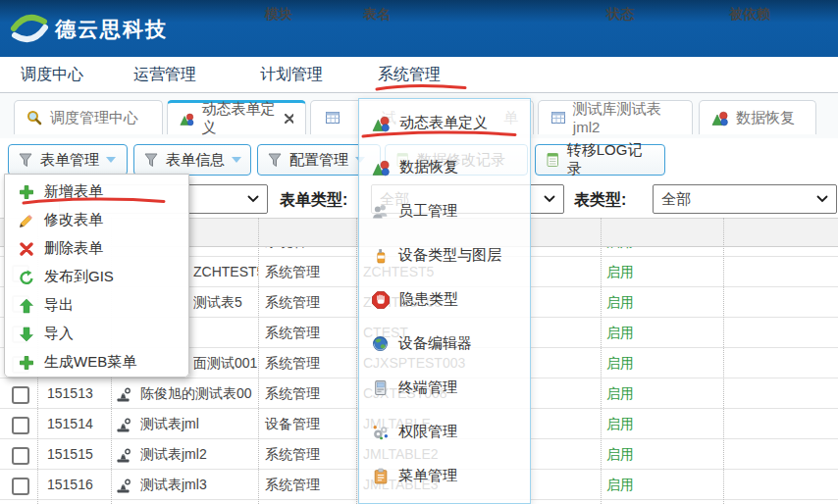  I want to click on menu-item-terminal-manage: 终端管理, so click(445, 388).